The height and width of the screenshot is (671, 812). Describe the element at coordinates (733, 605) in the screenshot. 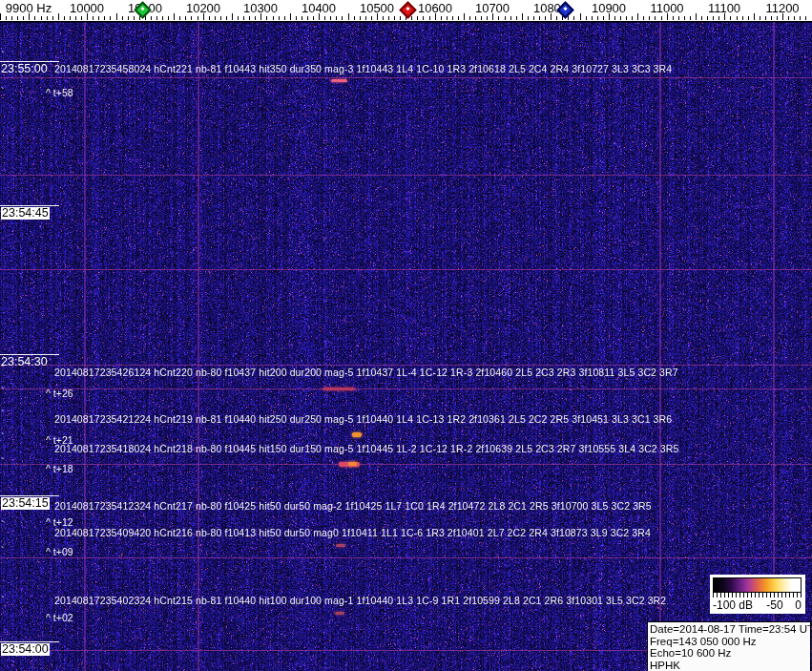

I see `colorbar-label-min: -100 dB` at that location.